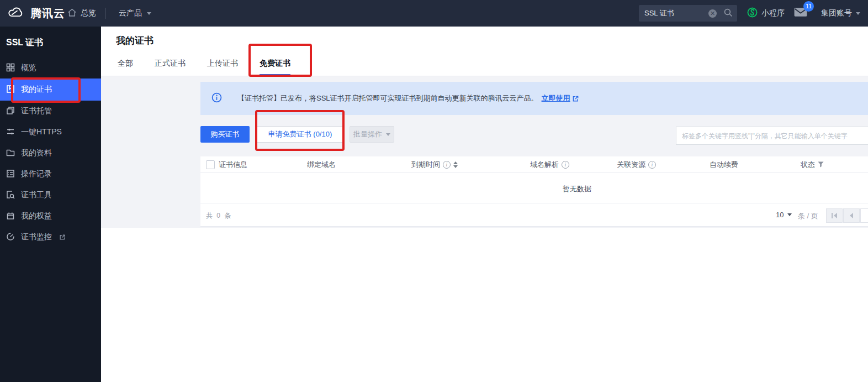 The image size is (868, 382). Describe the element at coordinates (125, 67) in the screenshot. I see `tab-all: 全部` at that location.